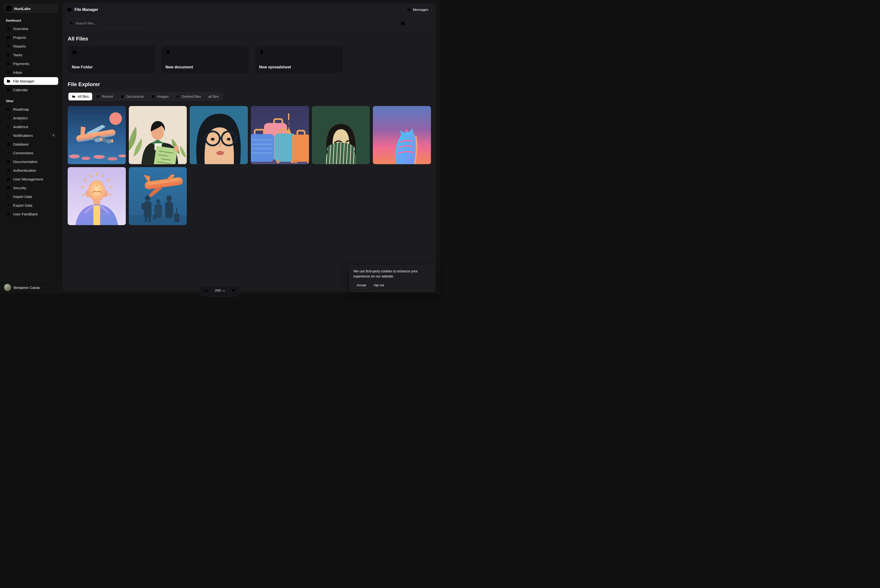 The image size is (880, 588). Describe the element at coordinates (31, 64) in the screenshot. I see `sidebar-item-payments: Payments` at that location.